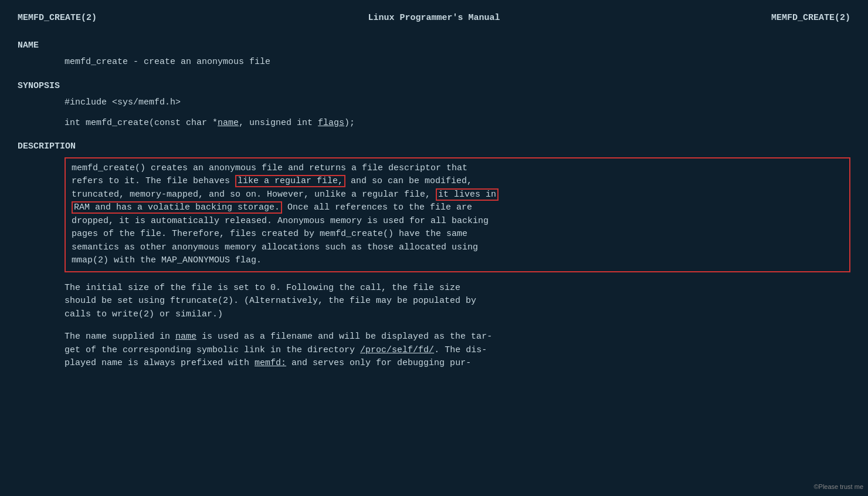 The height and width of the screenshot is (496, 868). I want to click on synopsis-title: SYNOPSIS, so click(434, 87).